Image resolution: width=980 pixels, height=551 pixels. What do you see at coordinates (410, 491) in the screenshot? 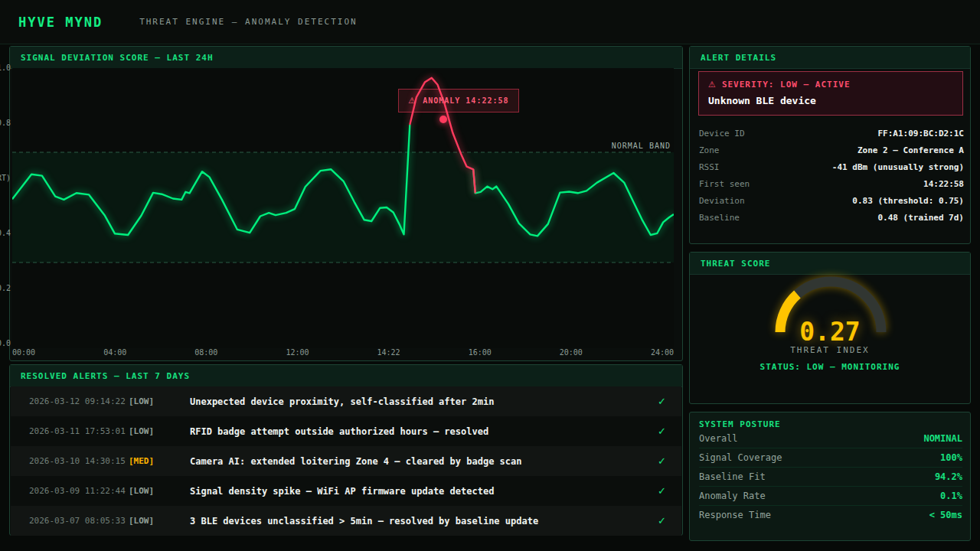
I see `alert-message: Signal density spike — WiFi AP firmware …` at bounding box center [410, 491].